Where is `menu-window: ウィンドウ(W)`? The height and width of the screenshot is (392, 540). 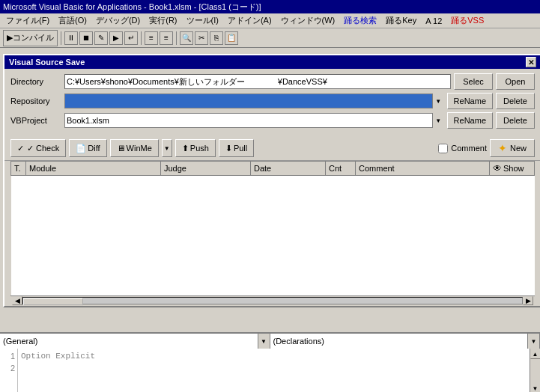
menu-window: ウィンドウ(W) is located at coordinates (309, 21).